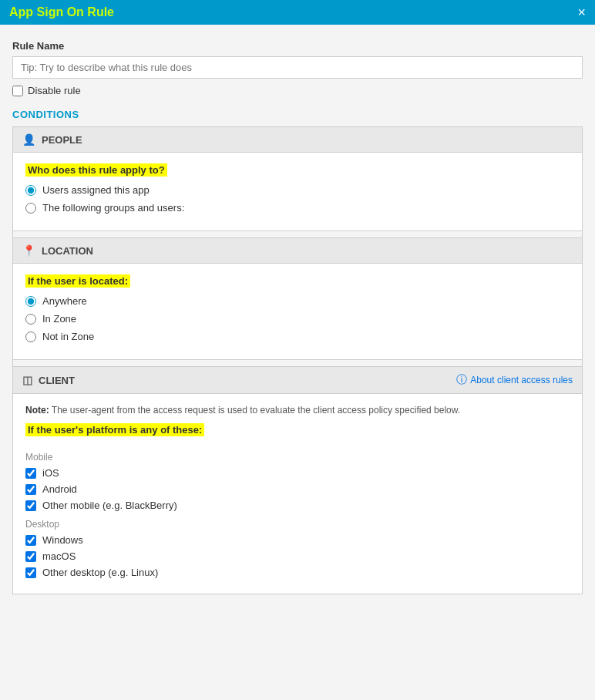  I want to click on conditions-heading: CONDITIONS, so click(298, 114).